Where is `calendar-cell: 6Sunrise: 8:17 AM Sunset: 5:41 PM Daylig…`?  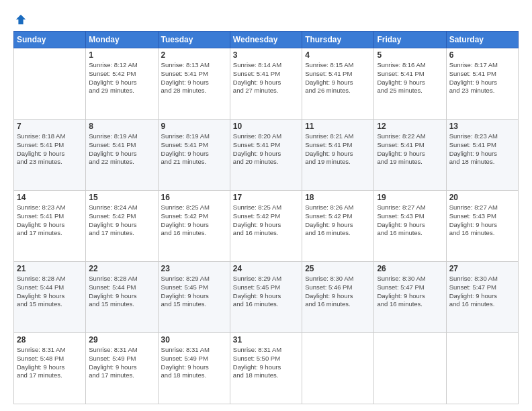 calendar-cell: 6Sunrise: 8:17 AM Sunset: 5:41 PM Daylig… is located at coordinates (482, 84).